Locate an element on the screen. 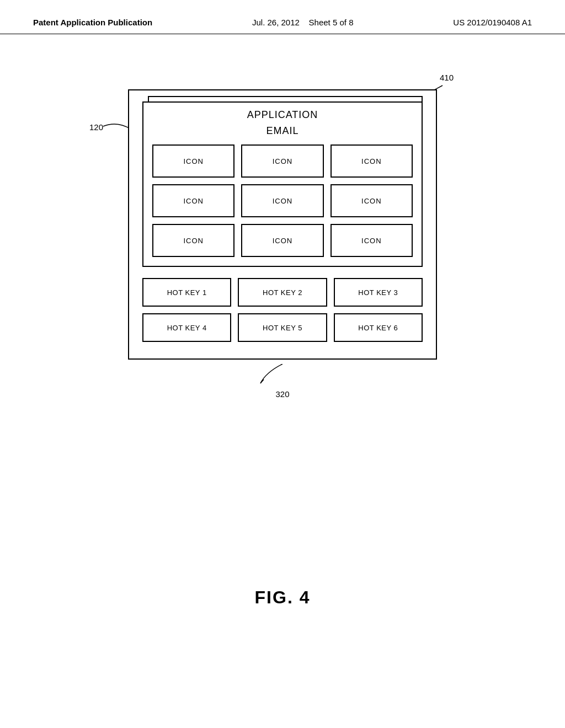 This screenshot has height=728, width=565. icon-cell-9: ICON is located at coordinates (372, 240).